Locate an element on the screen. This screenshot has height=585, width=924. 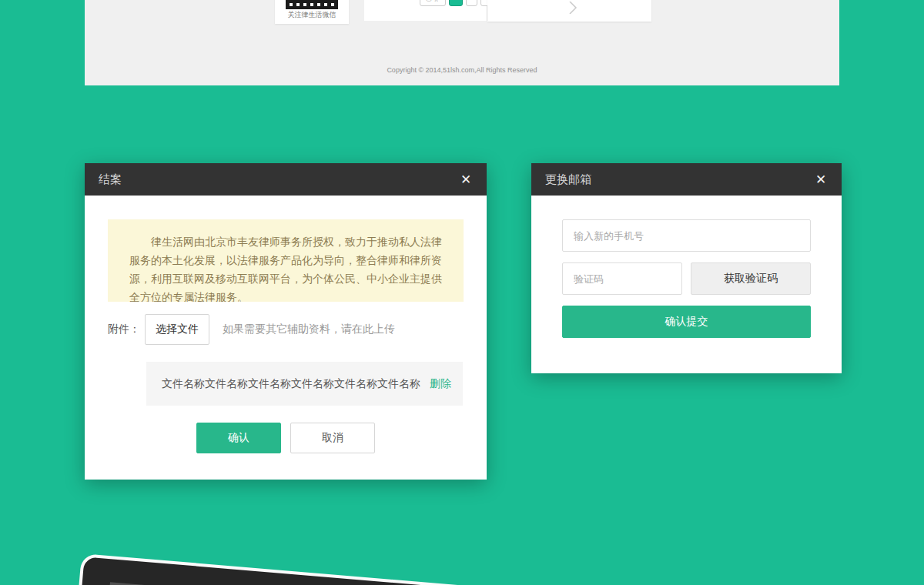
close-case-modal-header: 结案 ✕ is located at coordinates (286, 179).